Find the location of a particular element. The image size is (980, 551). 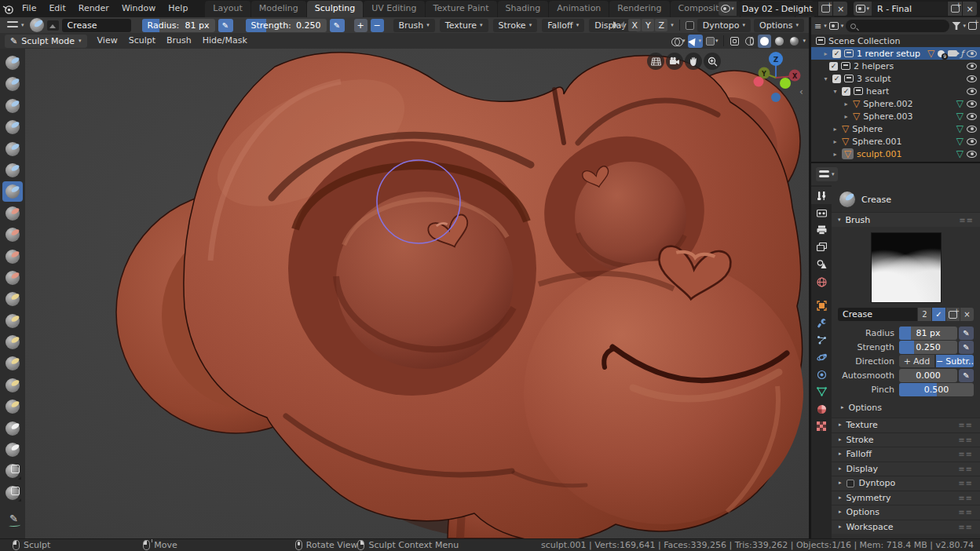

tab-modifiers is located at coordinates (821, 323).